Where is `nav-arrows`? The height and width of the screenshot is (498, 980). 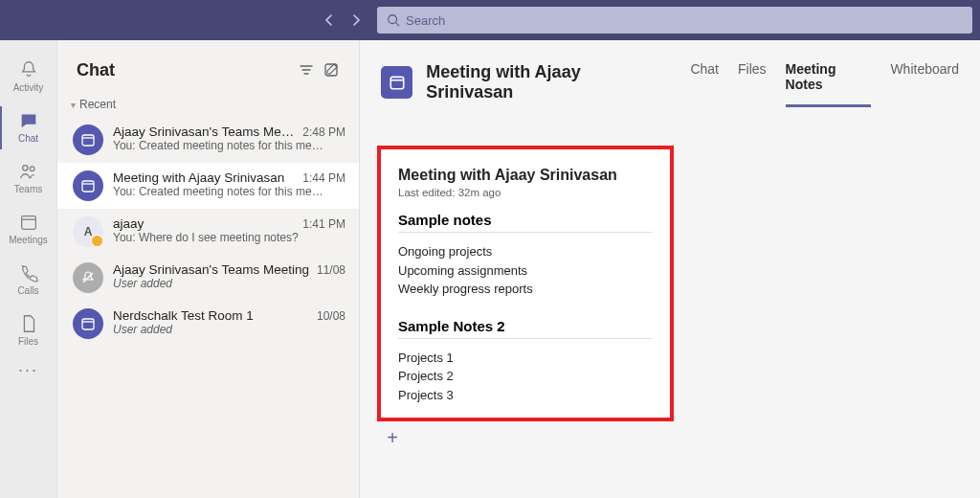 nav-arrows is located at coordinates (343, 20).